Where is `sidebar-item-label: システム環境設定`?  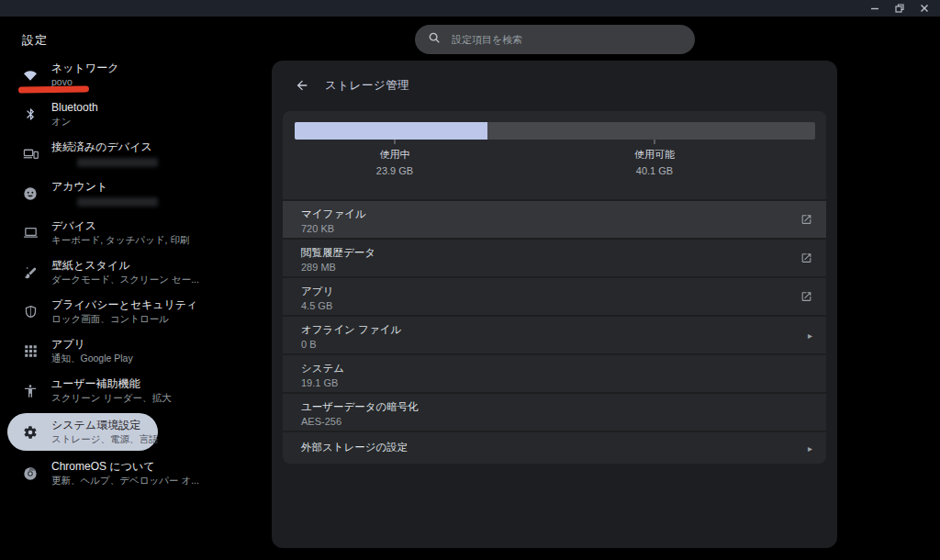 sidebar-item-label: システム環境設定 is located at coordinates (105, 426).